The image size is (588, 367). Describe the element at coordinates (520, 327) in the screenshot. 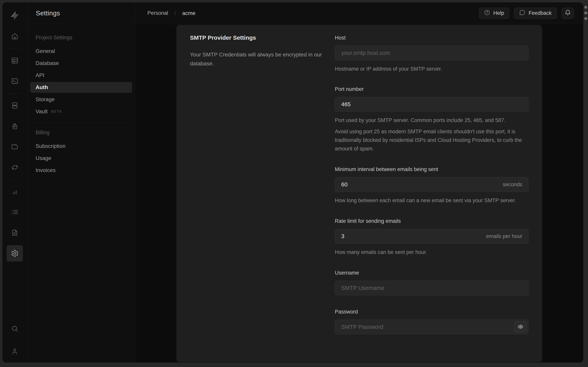

I see `toggle-password-visibility-button` at that location.